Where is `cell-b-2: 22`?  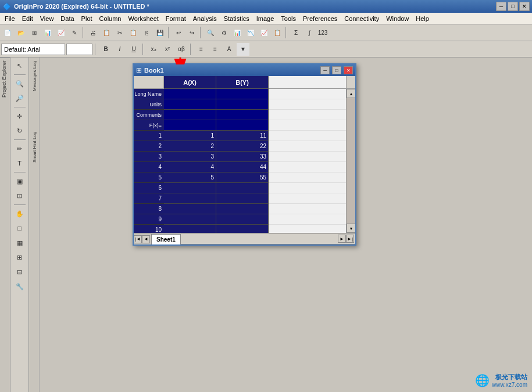 cell-b-2: 22 is located at coordinates (242, 146).